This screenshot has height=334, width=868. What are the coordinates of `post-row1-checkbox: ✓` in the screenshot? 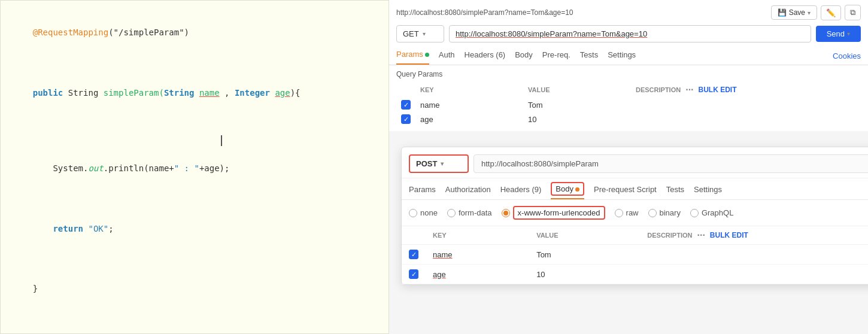 It's located at (414, 254).